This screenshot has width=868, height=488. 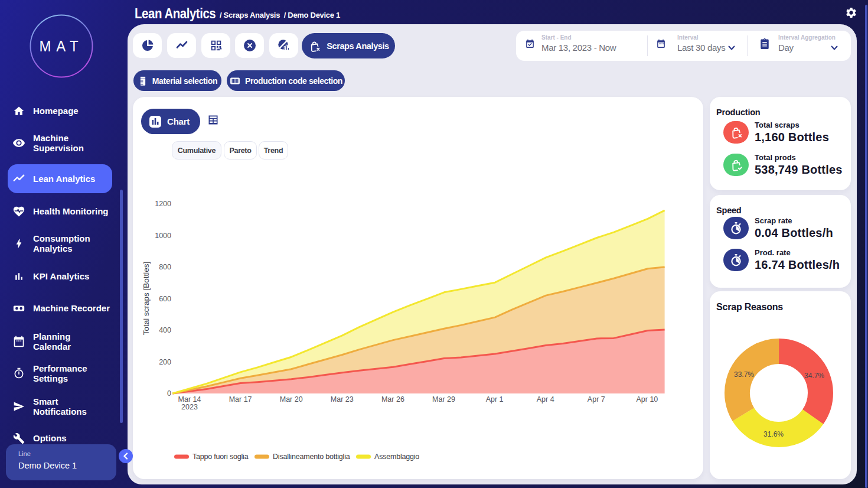 What do you see at coordinates (647, 399) in the screenshot?
I see `svg-text: Apr 10` at bounding box center [647, 399].